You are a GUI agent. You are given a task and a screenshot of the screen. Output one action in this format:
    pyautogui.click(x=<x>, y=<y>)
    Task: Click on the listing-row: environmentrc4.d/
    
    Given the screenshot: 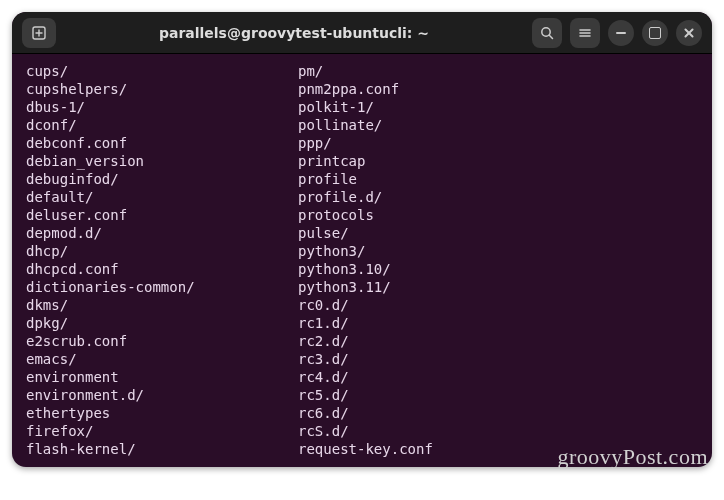 What is the action you would take?
    pyautogui.click(x=362, y=377)
    